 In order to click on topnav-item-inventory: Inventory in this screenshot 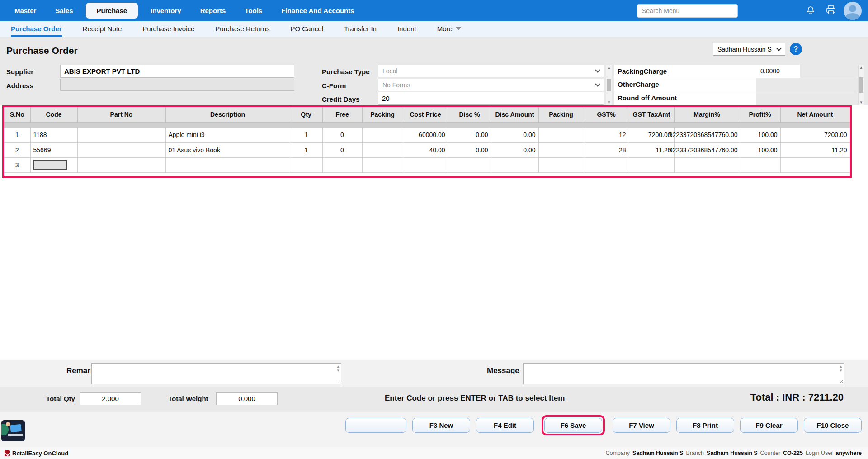, I will do `click(166, 11)`.